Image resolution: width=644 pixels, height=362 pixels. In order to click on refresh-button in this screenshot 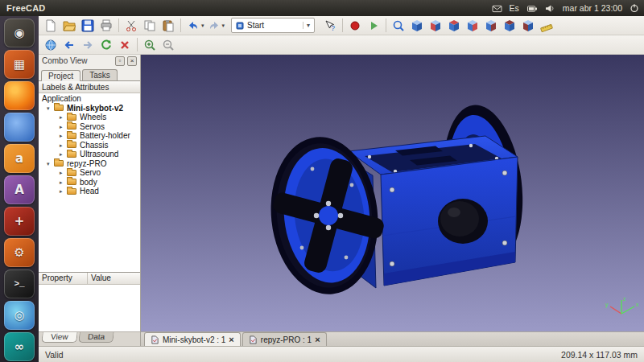, I will do `click(106, 45)`.